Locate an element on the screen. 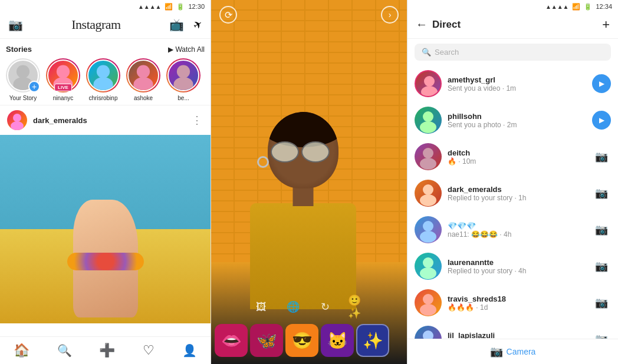  filter-butterfly: 🦋 is located at coordinates (267, 340).